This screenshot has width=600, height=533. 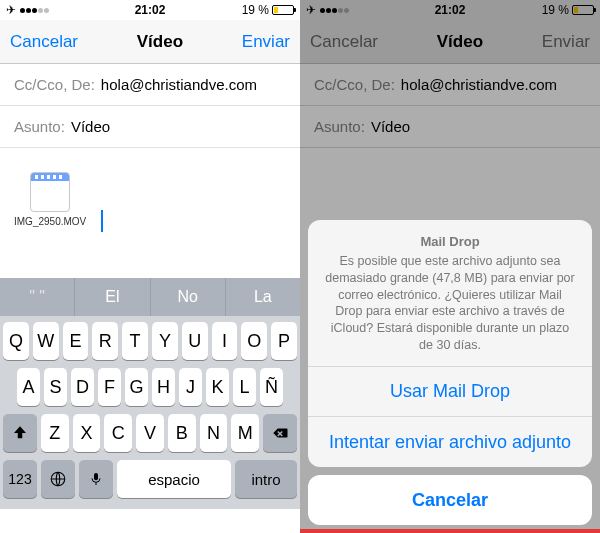 What do you see at coordinates (96, 479) in the screenshot?
I see `dictation-key` at bounding box center [96, 479].